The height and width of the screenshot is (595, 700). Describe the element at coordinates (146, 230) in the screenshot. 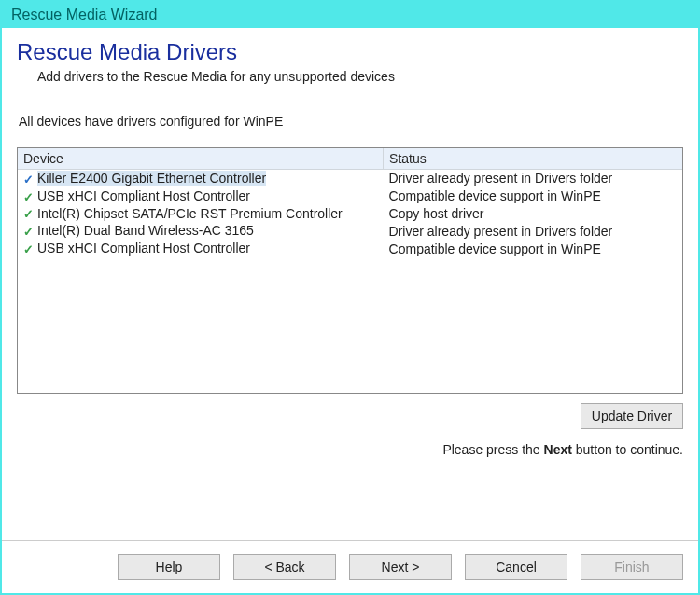

I see `device-name: Intel(R) Dual Band Wireless-AC 3165` at that location.